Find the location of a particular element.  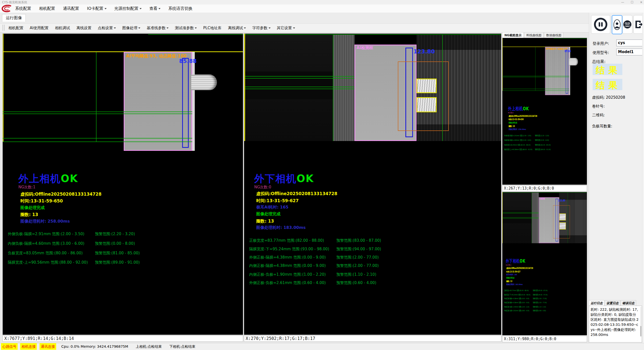

camera-title: 外下相机OK is located at coordinates (284, 179).